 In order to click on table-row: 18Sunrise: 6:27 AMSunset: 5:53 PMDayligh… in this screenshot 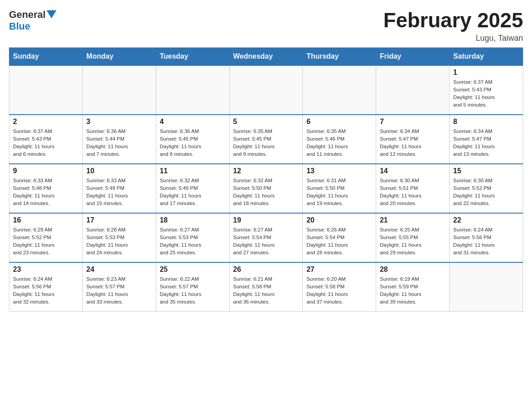, I will do `click(193, 238)`.